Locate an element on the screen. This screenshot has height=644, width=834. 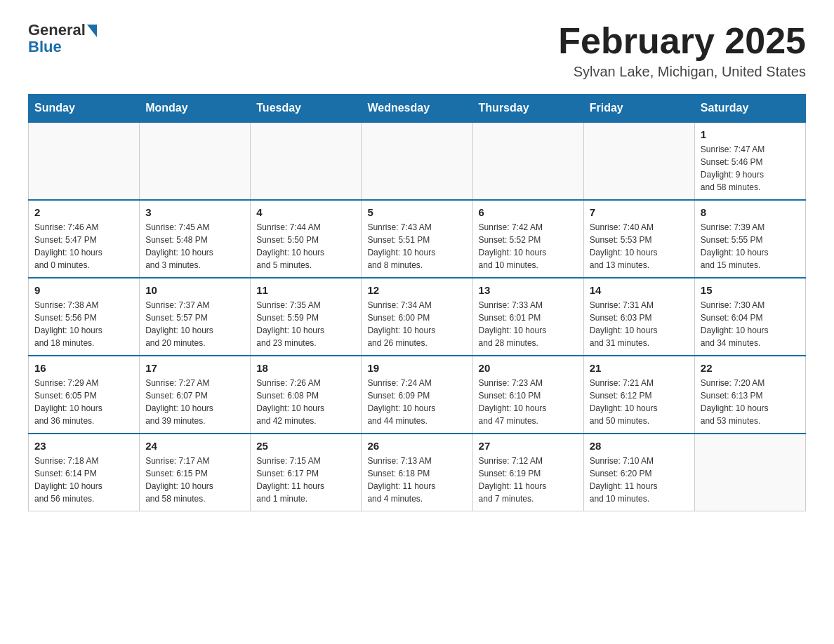
weekday-header-wednesday: Wednesday is located at coordinates (417, 109).